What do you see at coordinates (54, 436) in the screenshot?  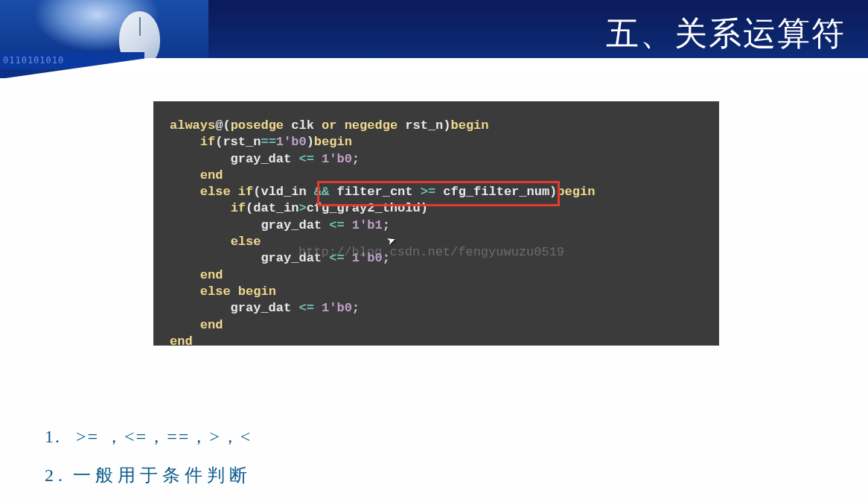 I see `note-number-1: 1.` at bounding box center [54, 436].